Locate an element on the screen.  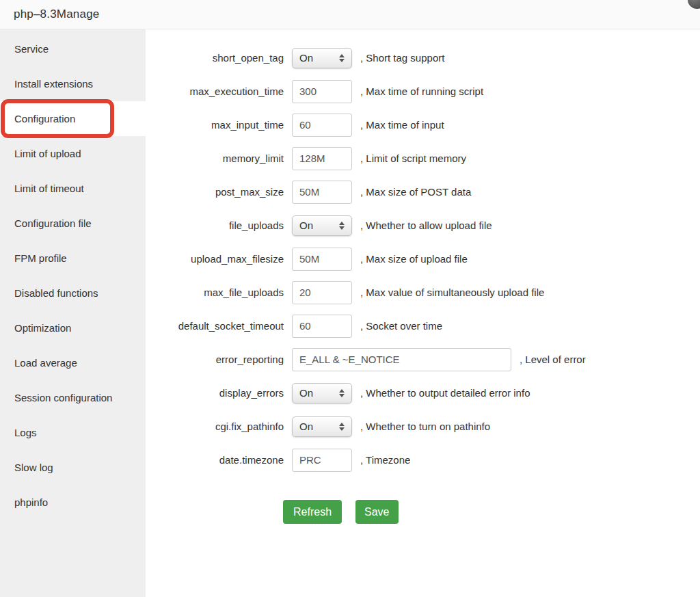
form-row-error-reporting: error_reporting , Level of error is located at coordinates (422, 360).